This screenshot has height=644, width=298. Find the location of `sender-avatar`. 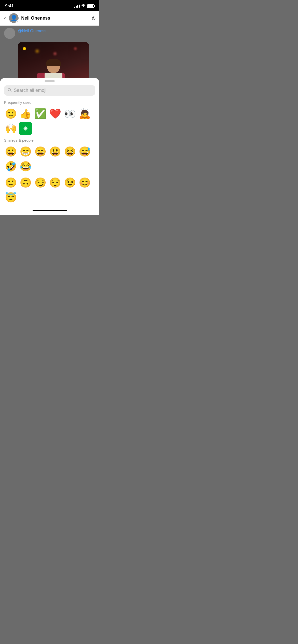

sender-avatar is located at coordinates (10, 33).